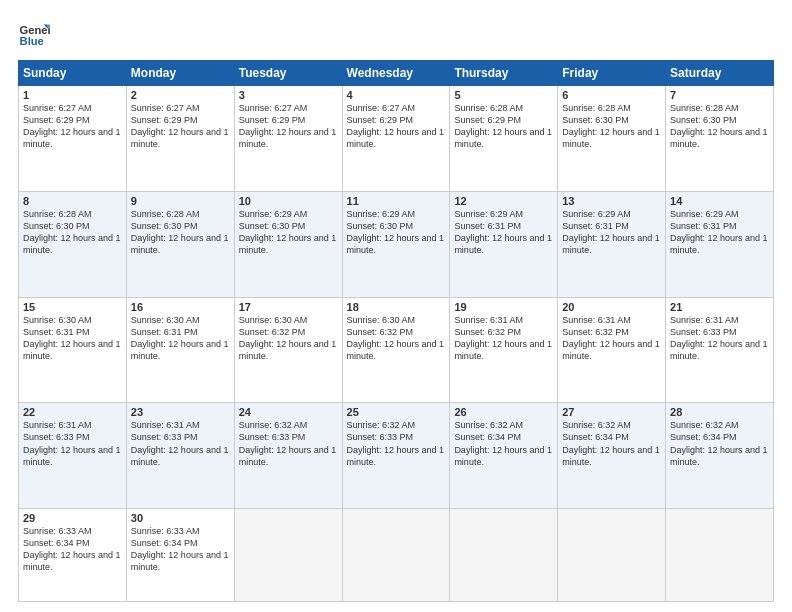 This screenshot has height=612, width=792. What do you see at coordinates (180, 244) in the screenshot?
I see `calendar-cell: 9 Sunrise: 6:28 AMSunset: 6:30 PMDayligh…` at bounding box center [180, 244].